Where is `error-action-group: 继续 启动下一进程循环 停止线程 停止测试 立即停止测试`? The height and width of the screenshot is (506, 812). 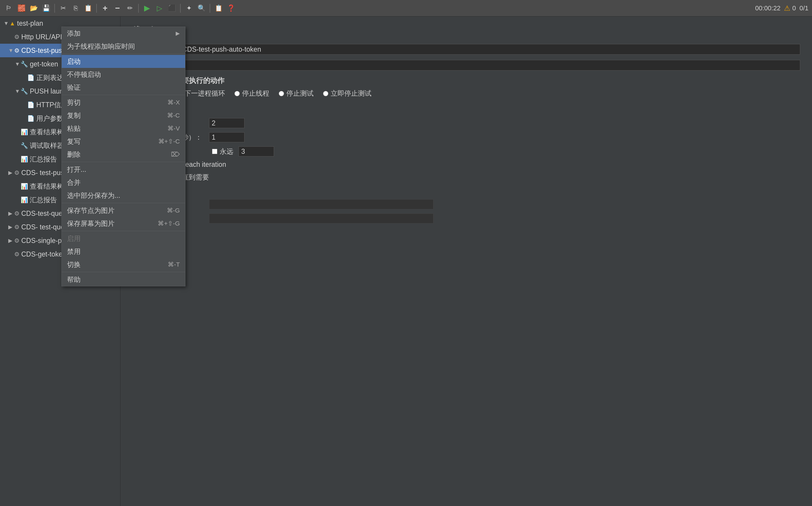 error-action-group: 继续 启动下一进程循环 停止线程 停止测试 立即停止测试 is located at coordinates (466, 94).